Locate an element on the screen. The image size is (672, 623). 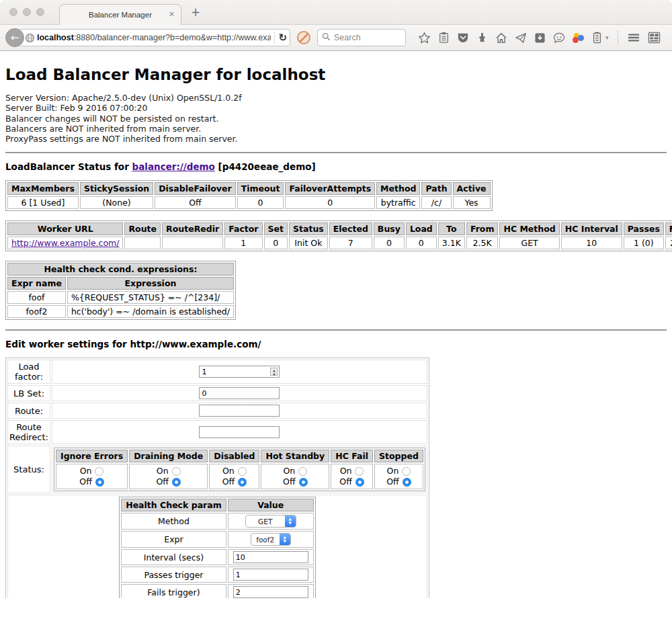
pocket-icon is located at coordinates (463, 38).